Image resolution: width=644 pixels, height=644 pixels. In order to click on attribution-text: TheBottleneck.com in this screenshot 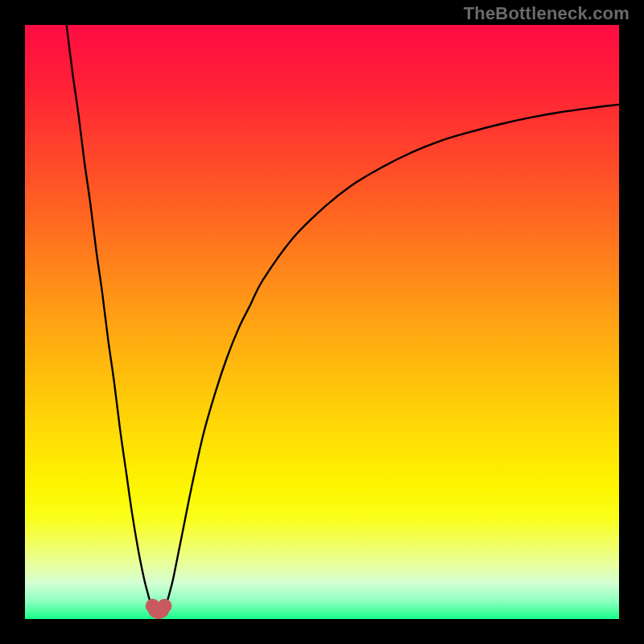, I will do `click(547, 14)`.